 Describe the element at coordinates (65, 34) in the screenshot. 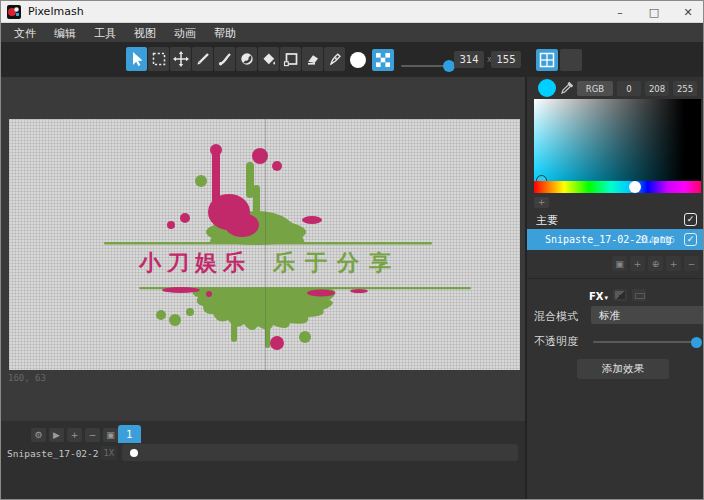

I see `menu-edit: 编辑` at that location.